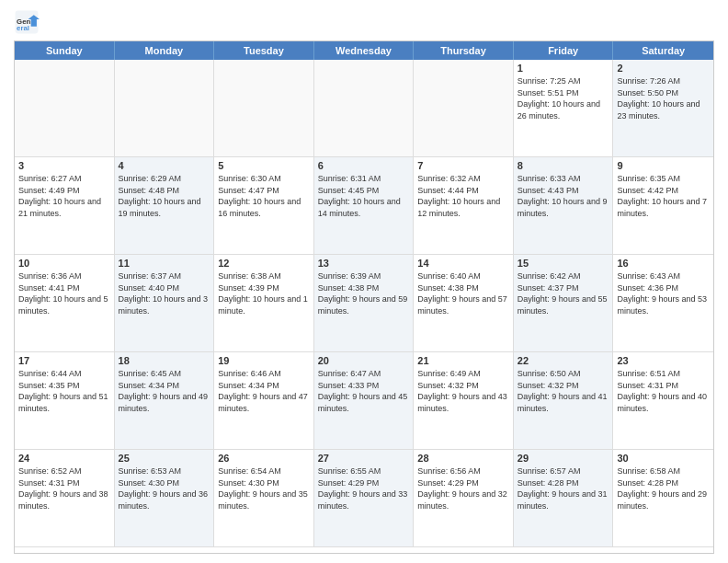 The width and height of the screenshot is (728, 563). I want to click on day-number: 14, so click(463, 263).